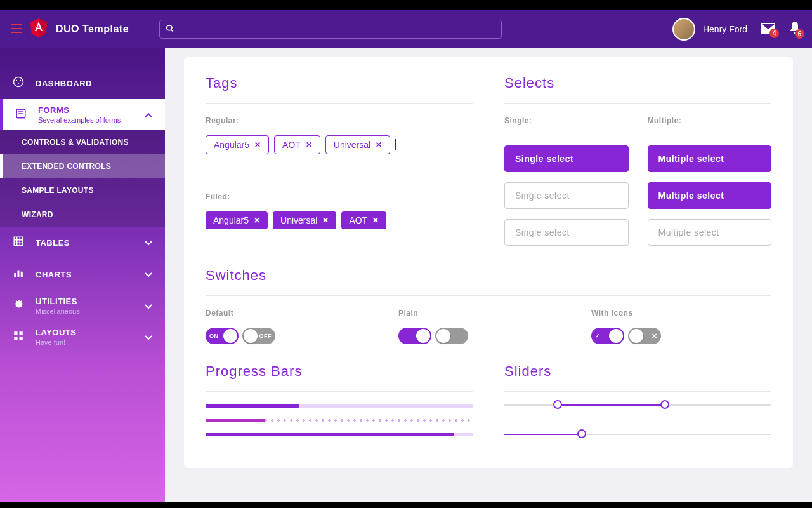  I want to click on bell-icon: 6, so click(795, 29).